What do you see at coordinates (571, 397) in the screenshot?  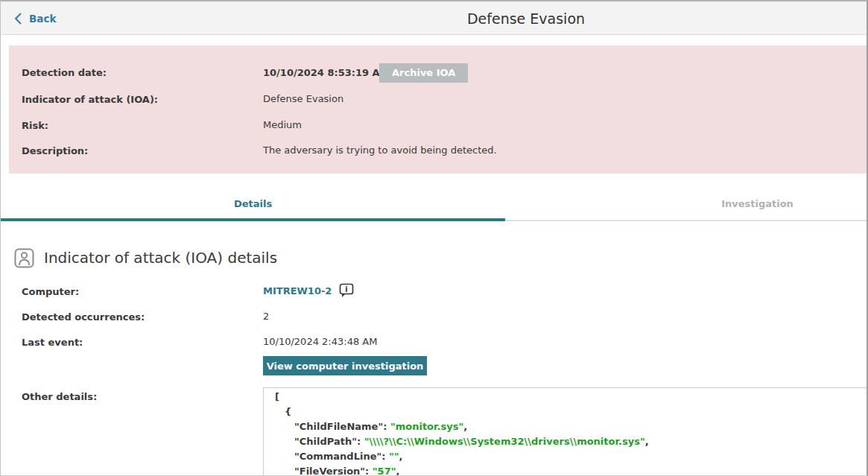 I see `code-line: [` at bounding box center [571, 397].